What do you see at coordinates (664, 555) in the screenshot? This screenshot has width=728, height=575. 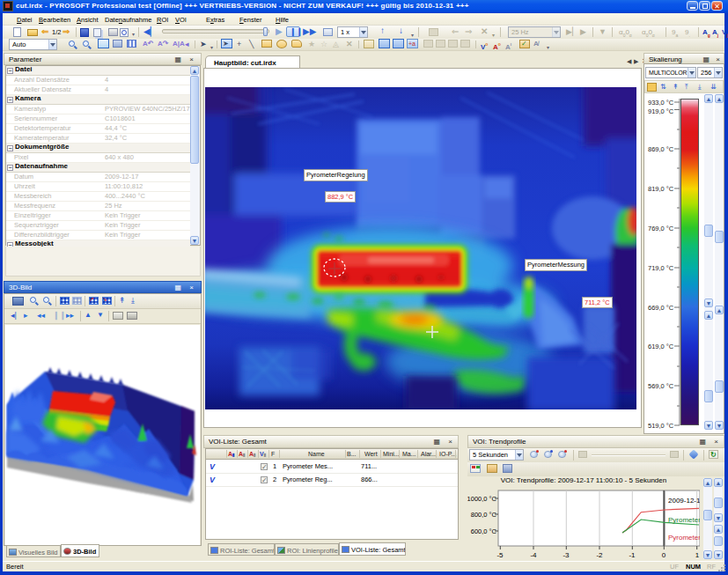 I see `svg-text: 0` at bounding box center [664, 555].